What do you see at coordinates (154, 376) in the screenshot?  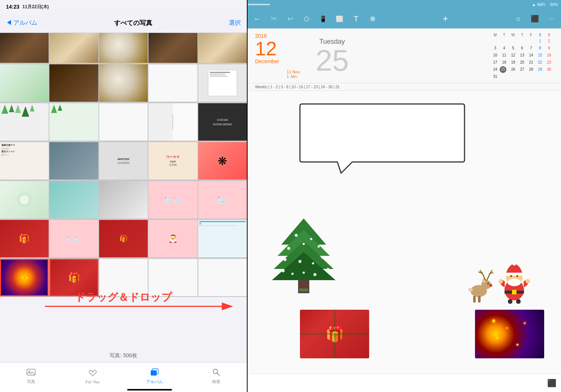 I see `tab-albums: アルバム` at bounding box center [154, 376].